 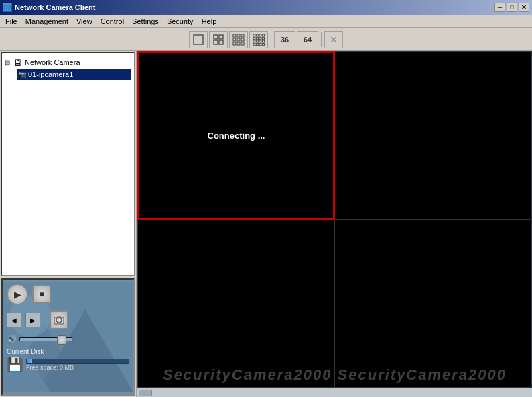 I want to click on menu-control: Control, so click(x=113, y=21).